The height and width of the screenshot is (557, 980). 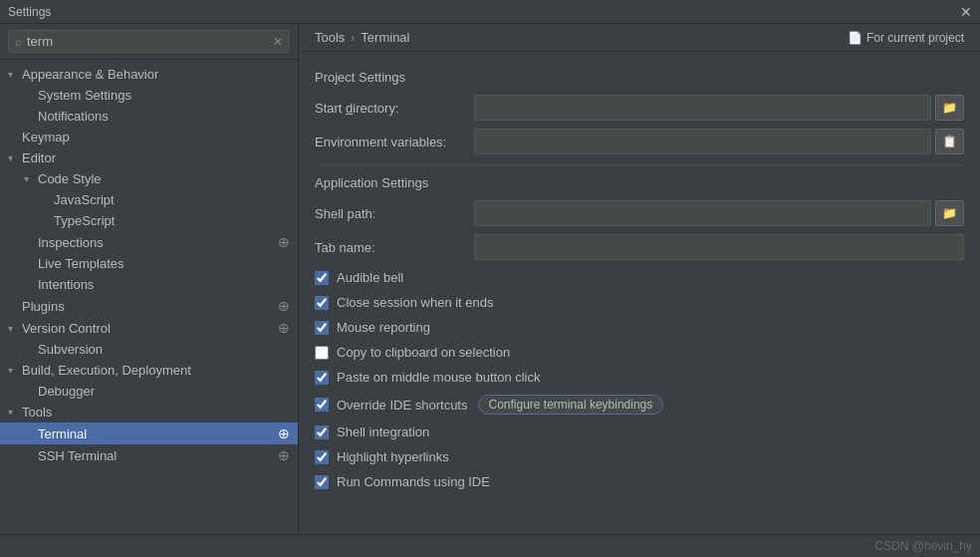 I want to click on checkbox-row-shell-integration: Shell integration, so click(x=639, y=432).